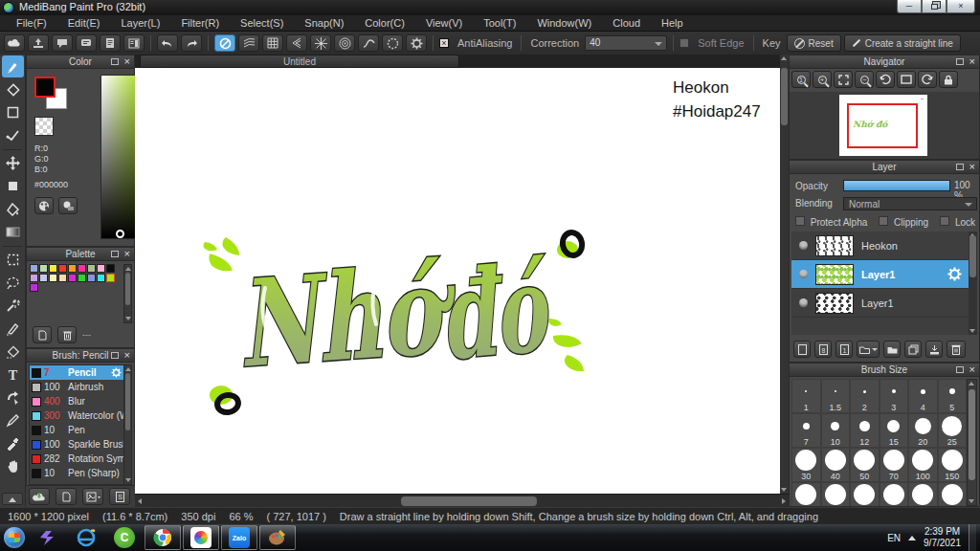  Describe the element at coordinates (948, 79) in the screenshot. I see `lock-icon` at that location.